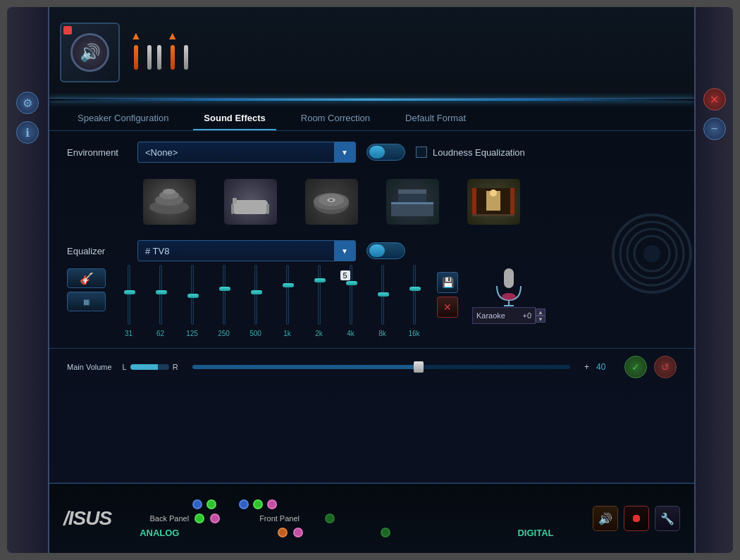 The height and width of the screenshot is (560, 740). What do you see at coordinates (86, 278) in the screenshot?
I see `eq-guitar-button: 🎸` at bounding box center [86, 278].